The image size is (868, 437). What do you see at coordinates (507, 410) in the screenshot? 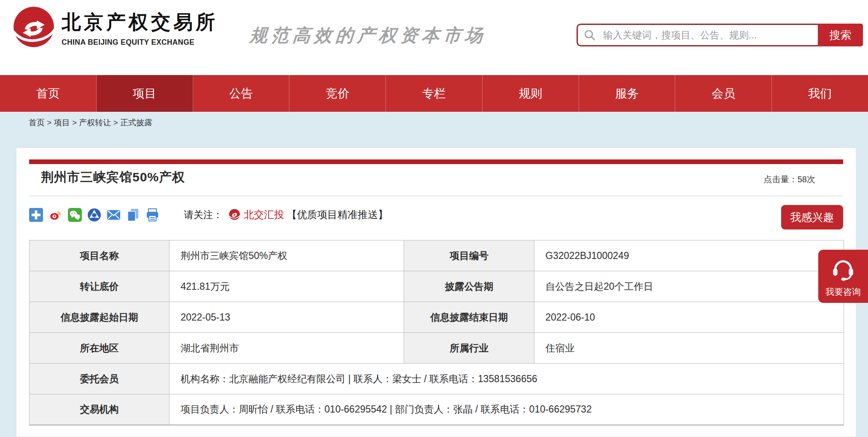
I see `field-value: 项目负责人：周昕怡 / 联系电话：010-66295542 | 部门负责人：张晶…` at bounding box center [507, 410].